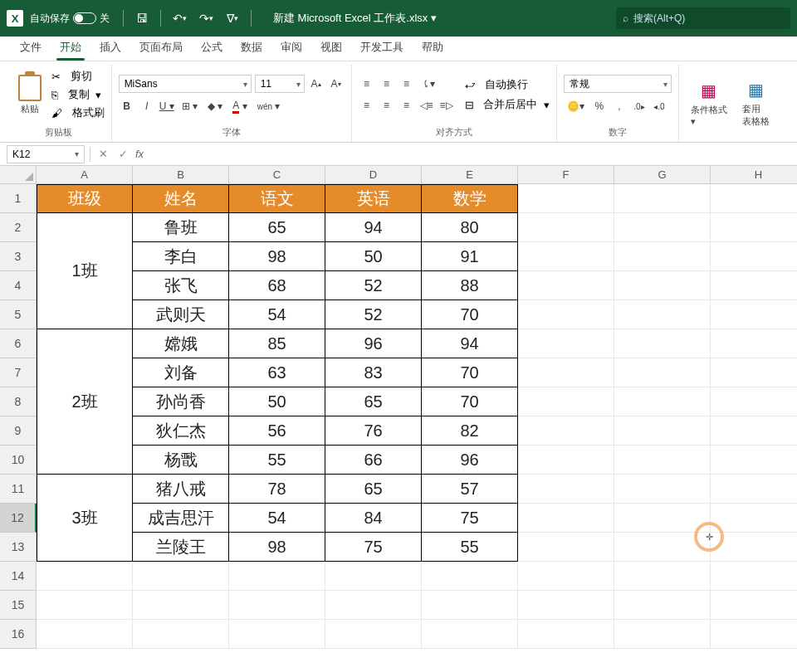 Image resolution: width=797 pixels, height=672 pixels. What do you see at coordinates (181, 402) in the screenshot?
I see `cell: 孙尚香` at bounding box center [181, 402].